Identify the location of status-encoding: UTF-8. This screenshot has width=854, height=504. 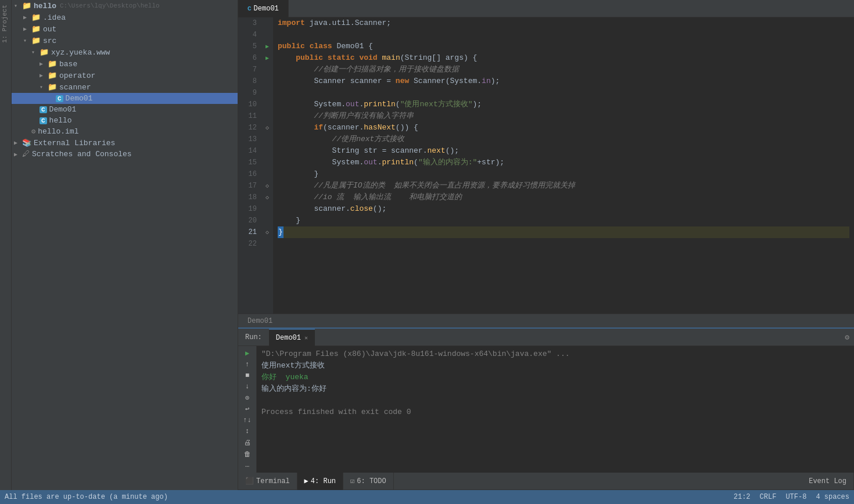
(796, 497).